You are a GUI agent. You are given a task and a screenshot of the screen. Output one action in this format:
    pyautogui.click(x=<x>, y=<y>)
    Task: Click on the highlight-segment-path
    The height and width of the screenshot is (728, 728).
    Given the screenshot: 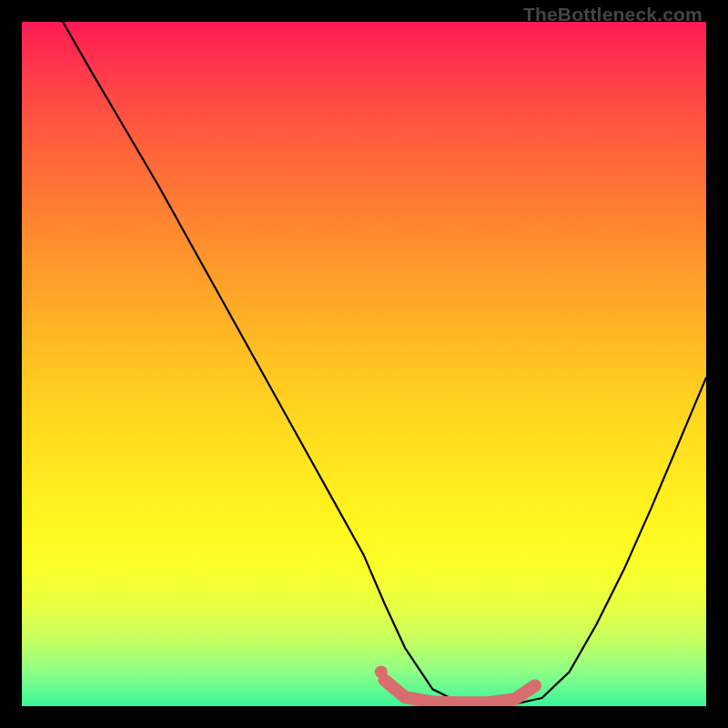 What is the action you would take?
    pyautogui.click(x=460, y=692)
    